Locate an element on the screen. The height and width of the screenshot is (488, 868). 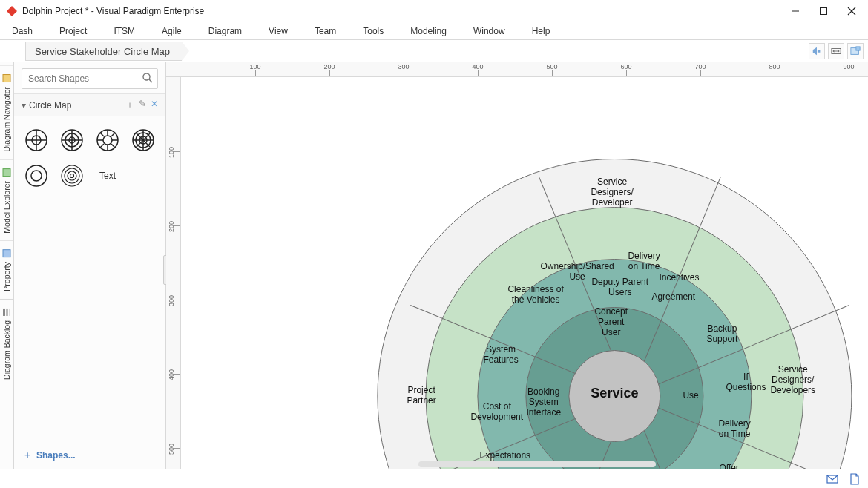
diagram-label: Expectations is located at coordinates (504, 456).